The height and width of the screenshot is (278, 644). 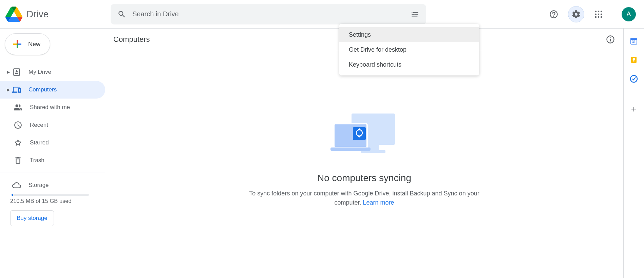 What do you see at coordinates (409, 35) in the screenshot?
I see `menu-item-settings: Settings` at bounding box center [409, 35].